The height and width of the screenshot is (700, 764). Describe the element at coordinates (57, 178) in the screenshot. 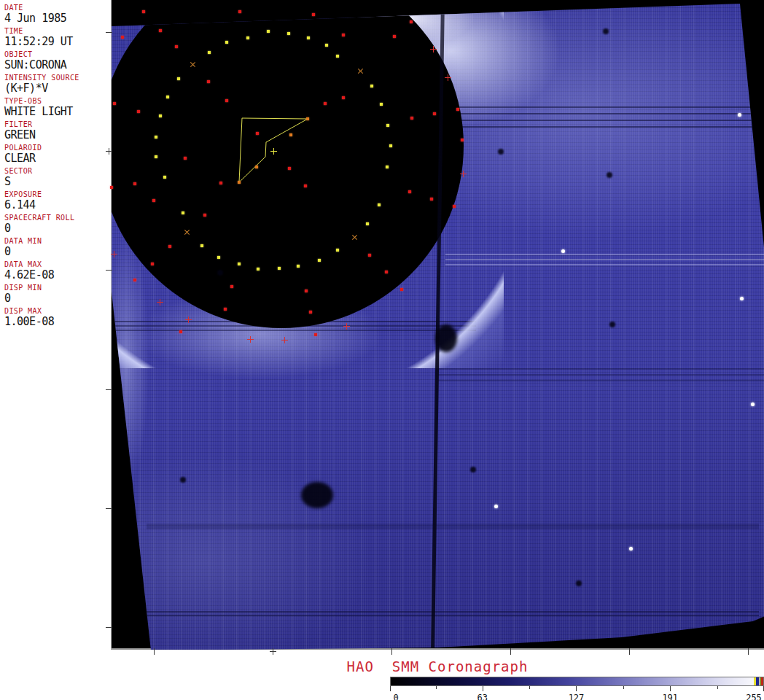

I see `meta-row: SECTORS` at that location.